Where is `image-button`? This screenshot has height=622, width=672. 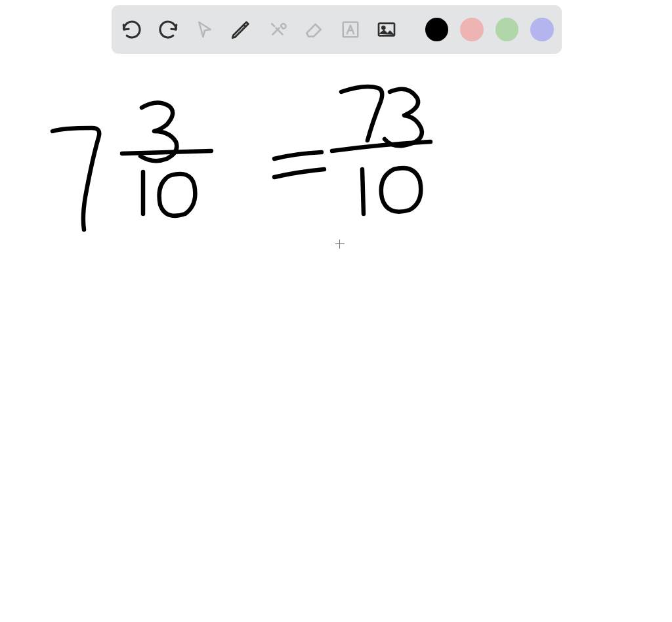 image-button is located at coordinates (386, 30).